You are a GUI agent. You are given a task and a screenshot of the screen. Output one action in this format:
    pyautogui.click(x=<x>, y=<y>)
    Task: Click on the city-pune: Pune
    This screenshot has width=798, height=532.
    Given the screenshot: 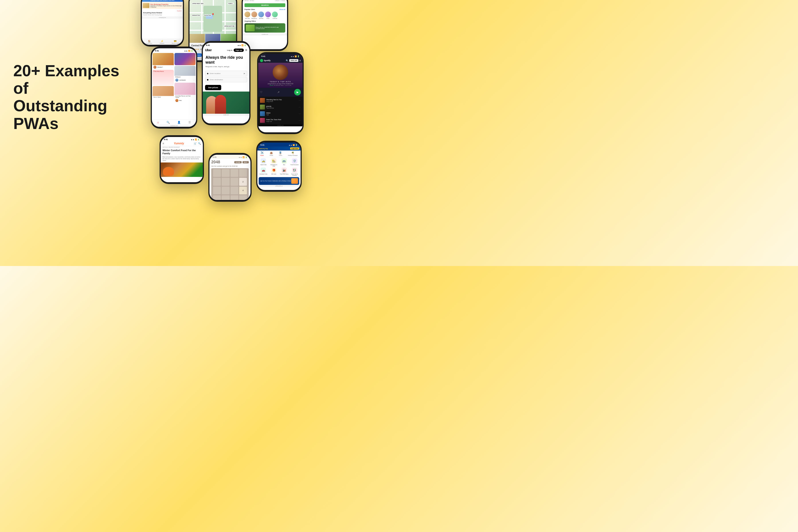 What is the action you would take?
    pyautogui.click(x=268, y=15)
    